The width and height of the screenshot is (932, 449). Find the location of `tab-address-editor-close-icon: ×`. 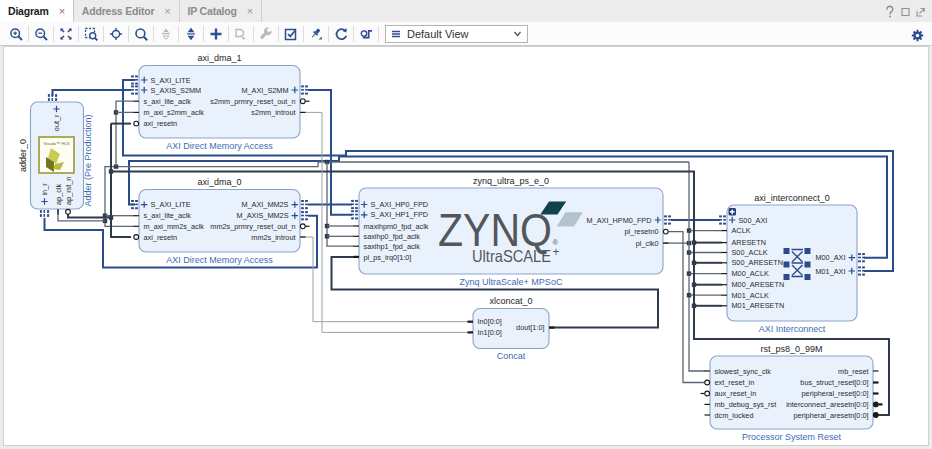

tab-address-editor-close-icon: × is located at coordinates (167, 11).